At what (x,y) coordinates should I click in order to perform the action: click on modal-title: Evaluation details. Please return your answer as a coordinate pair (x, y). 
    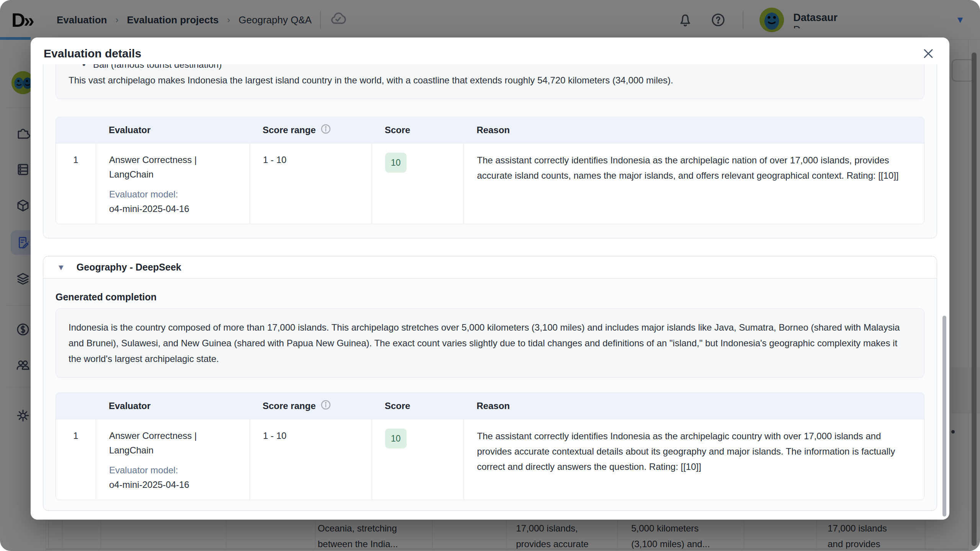
    Looking at the image, I should click on (93, 54).